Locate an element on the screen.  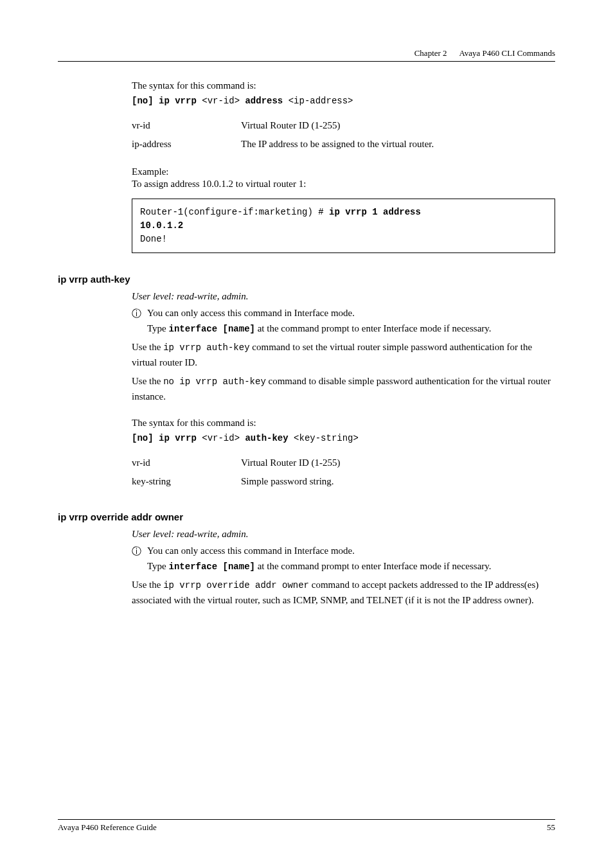
param-table: vr-id Virtual Router ID (1-255) ip-addre… is located at coordinates (283, 135).